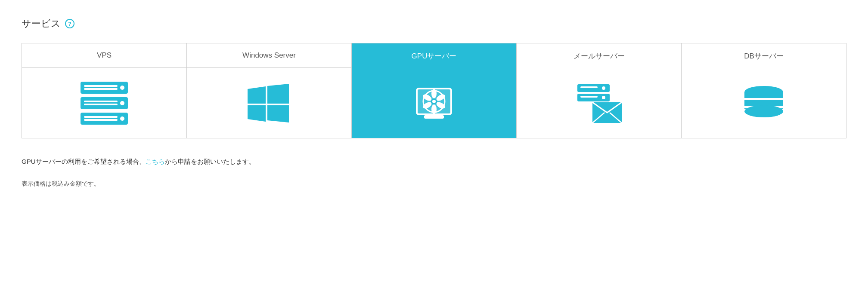 The width and height of the screenshot is (868, 294). What do you see at coordinates (70, 24) in the screenshot?
I see `help-icon: ?` at bounding box center [70, 24].